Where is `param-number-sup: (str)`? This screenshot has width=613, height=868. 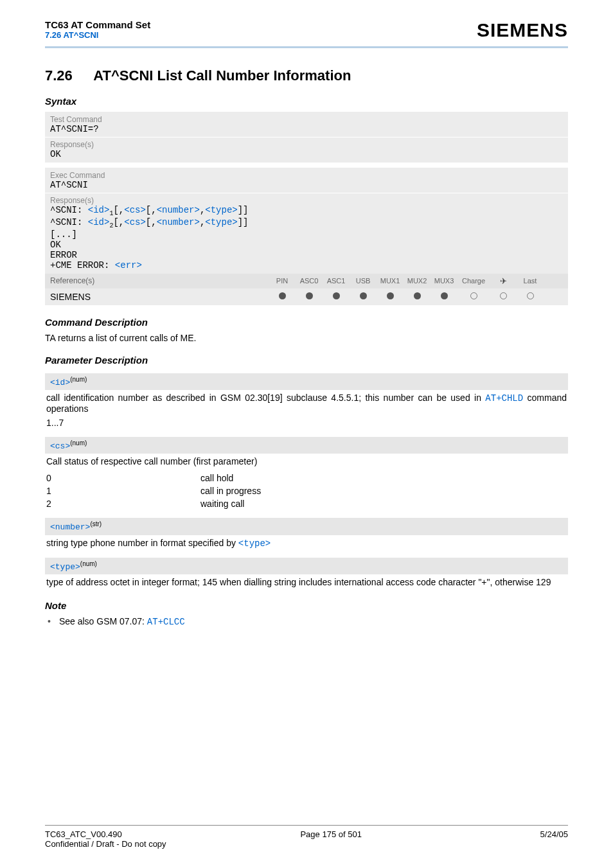
param-number-sup: (str) is located at coordinates (96, 524).